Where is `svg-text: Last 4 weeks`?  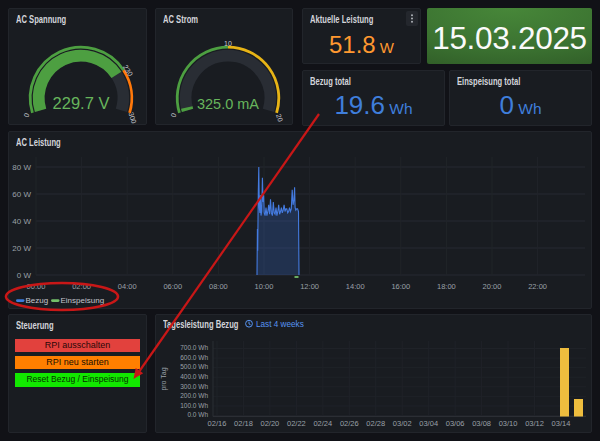
svg-text: Last 4 weeks is located at coordinates (280, 324).